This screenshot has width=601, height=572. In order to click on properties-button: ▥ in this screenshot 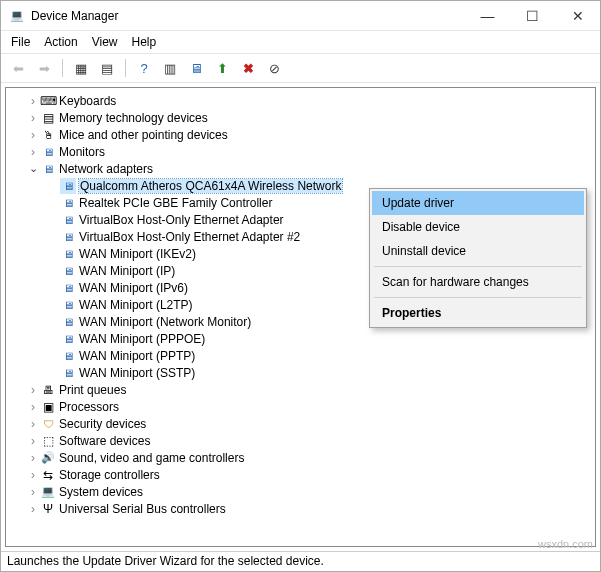, I will do `click(170, 68)`.